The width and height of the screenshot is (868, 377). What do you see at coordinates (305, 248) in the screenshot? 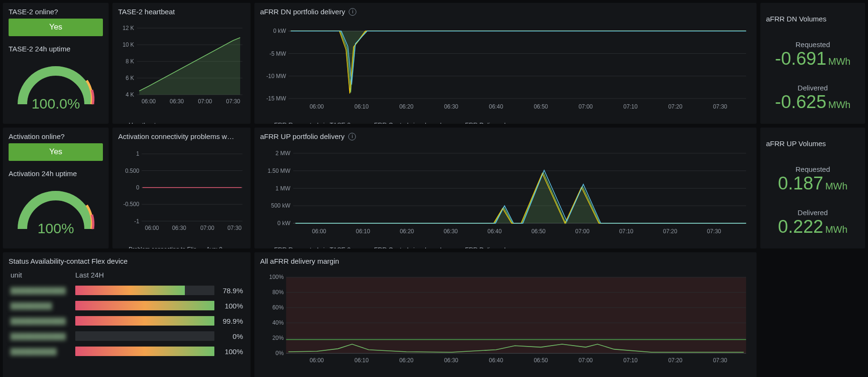
I see `afrr-up-legend-req: aFRR Requested via TASE 2` at bounding box center [305, 248].